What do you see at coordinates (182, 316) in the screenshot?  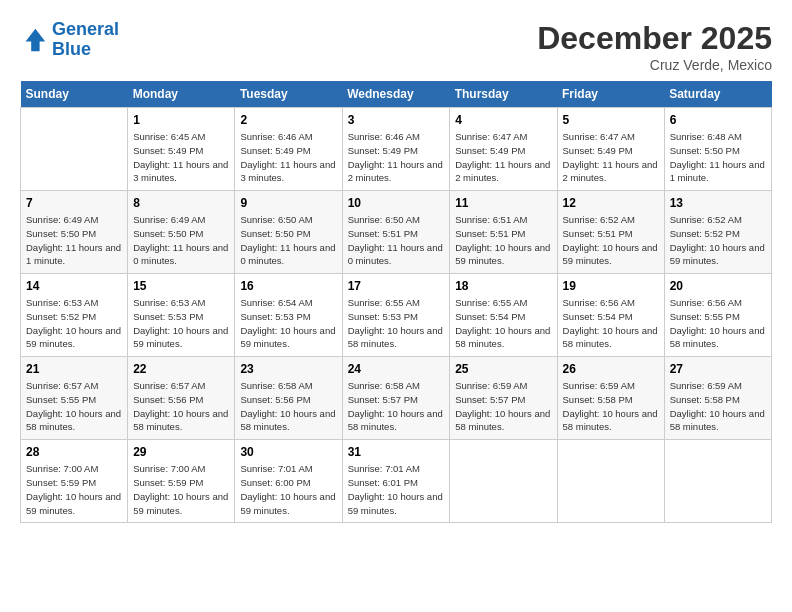 I see `calendar-cell: 15Sunrise: 6:53 AM Sunset: 5:53 PM Dayli…` at bounding box center [182, 316].